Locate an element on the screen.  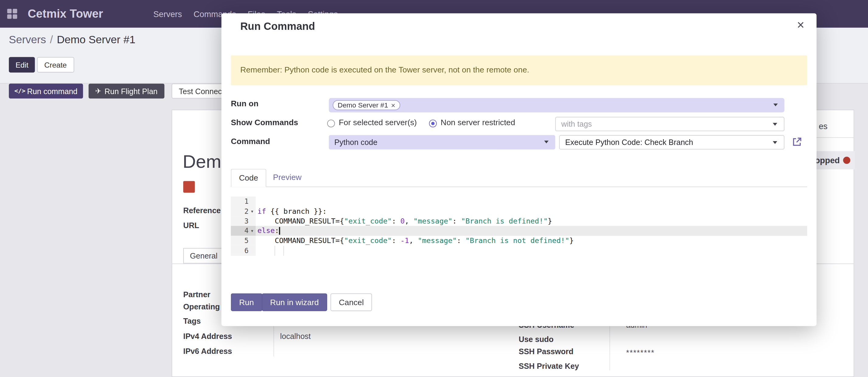
line-number: 1 is located at coordinates (247, 201).